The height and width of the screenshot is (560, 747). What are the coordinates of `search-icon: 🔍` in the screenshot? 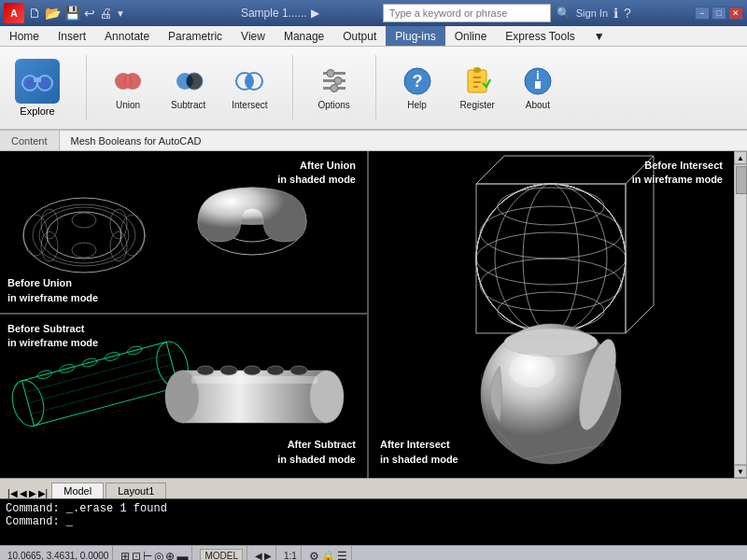 It's located at (564, 13).